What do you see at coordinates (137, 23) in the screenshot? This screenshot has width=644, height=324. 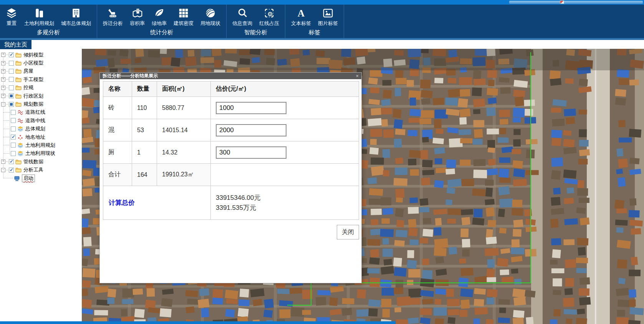 I see `toolbar-button-label: 容积率` at bounding box center [137, 23].